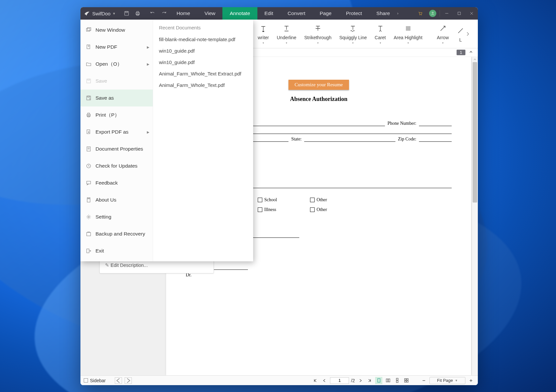 The height and width of the screenshot is (392, 556). Describe the element at coordinates (116, 217) in the screenshot. I see `file-menu-setting: Setting` at that location.